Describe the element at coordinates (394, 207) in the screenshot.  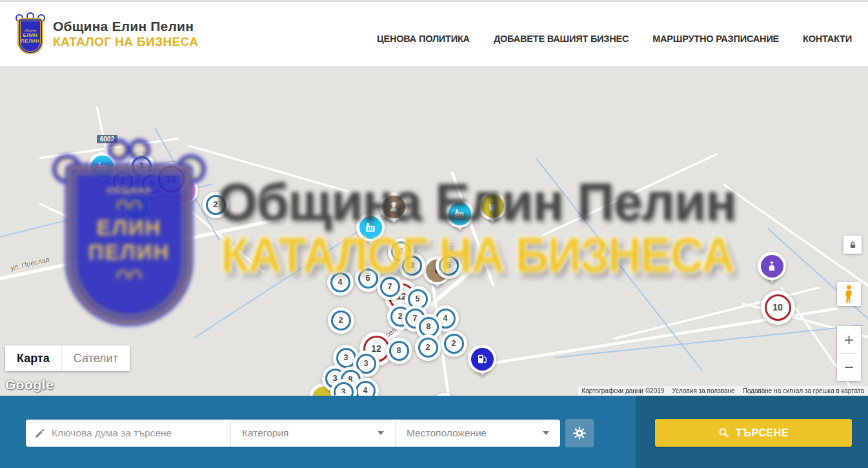
I see `worker-icon` at that location.